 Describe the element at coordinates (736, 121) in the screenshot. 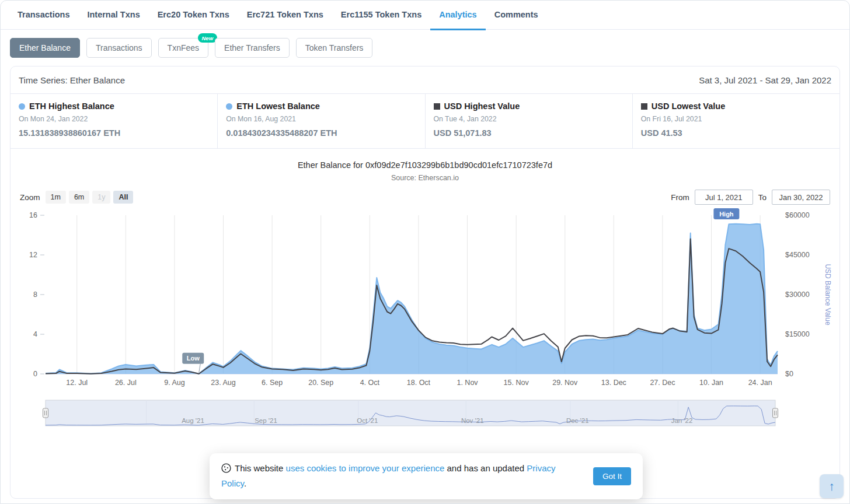

I see `stat-usd-lowest: USD Lowest Value On Fri 16, Jul 2021 USD…` at that location.